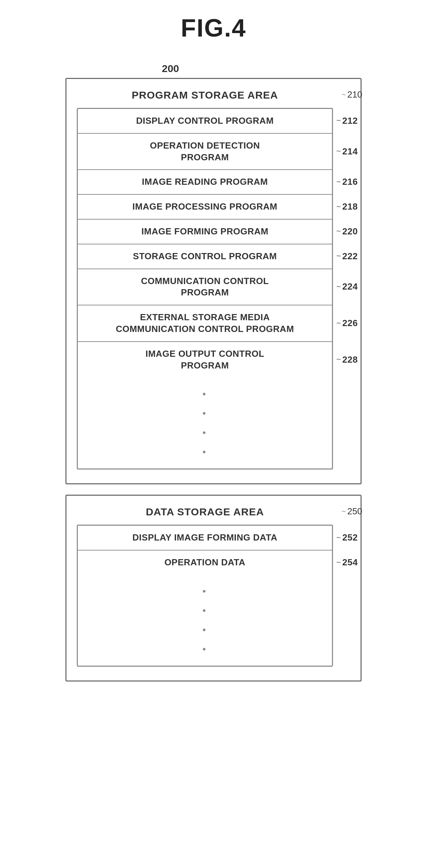  I want to click on program-storage-area-label: PROGRAM STORAGE AREA, so click(205, 95).